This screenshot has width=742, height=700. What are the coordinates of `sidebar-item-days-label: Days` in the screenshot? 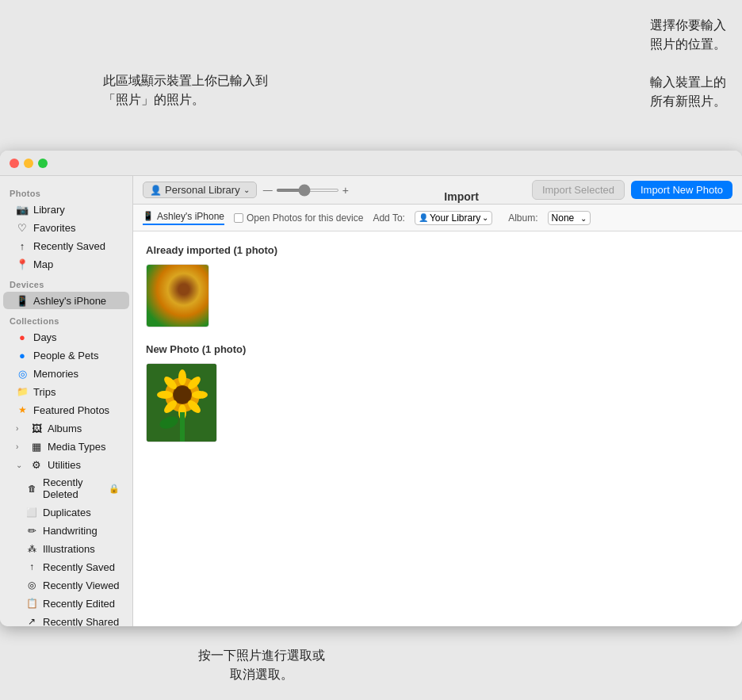 It's located at (45, 338).